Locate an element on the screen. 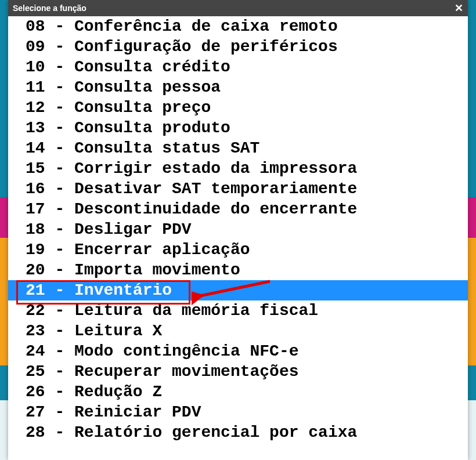 This screenshot has height=460, width=476. function-row-code: 17 is located at coordinates (35, 209).